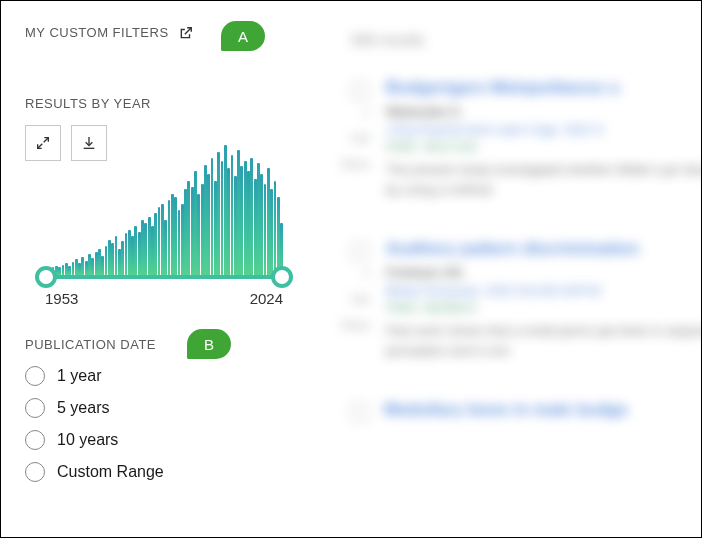 The width and height of the screenshot is (702, 538). What do you see at coordinates (159, 200) in the screenshot?
I see `results-by-year-section: RESULTS BY YEAR 1953 2024` at bounding box center [159, 200].